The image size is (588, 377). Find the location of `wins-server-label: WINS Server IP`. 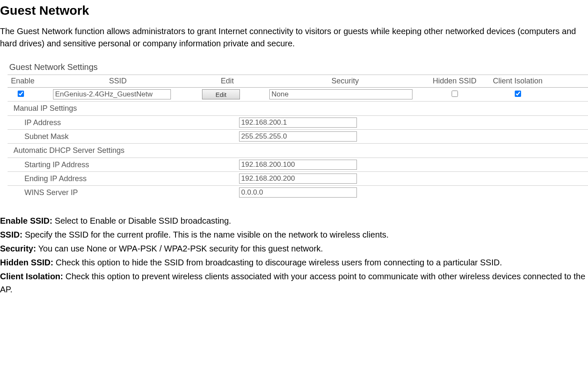

wins-server-label: WINS Server IP is located at coordinates (132, 193).